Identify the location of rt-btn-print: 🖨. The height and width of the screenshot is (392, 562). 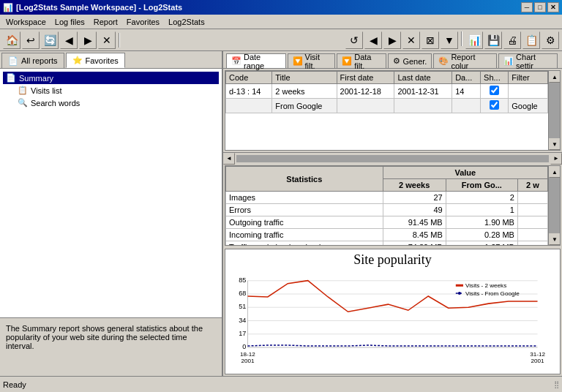
(512, 40).